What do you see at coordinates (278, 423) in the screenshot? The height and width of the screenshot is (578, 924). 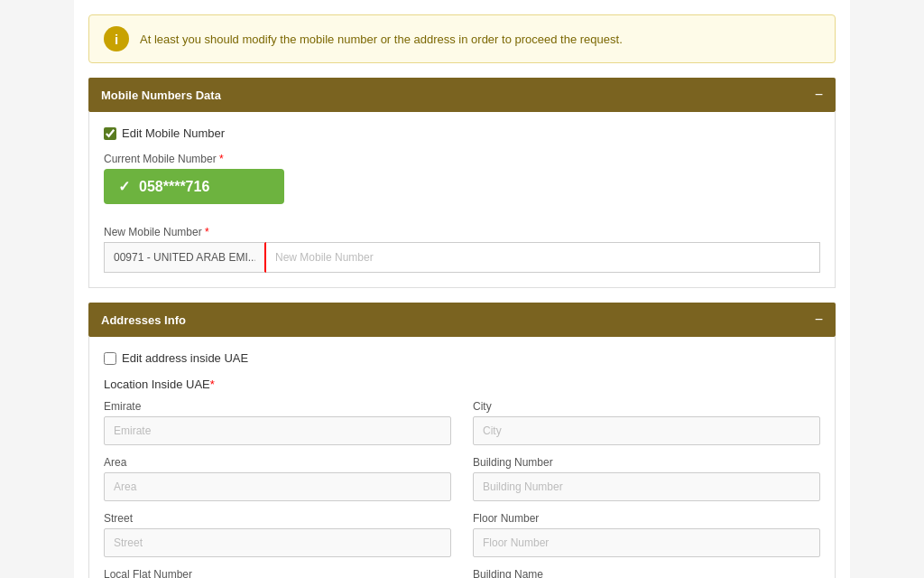 I see `emirate-field: Emirate` at bounding box center [278, 423].